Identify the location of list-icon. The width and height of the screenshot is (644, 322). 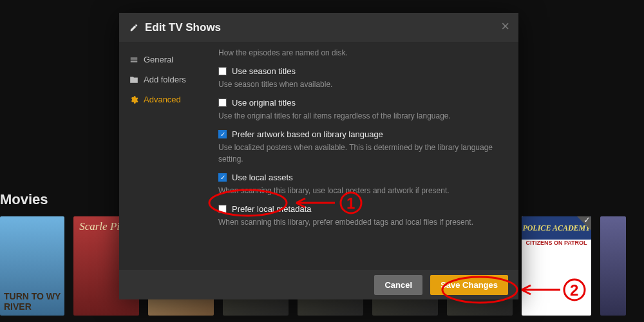
(134, 60).